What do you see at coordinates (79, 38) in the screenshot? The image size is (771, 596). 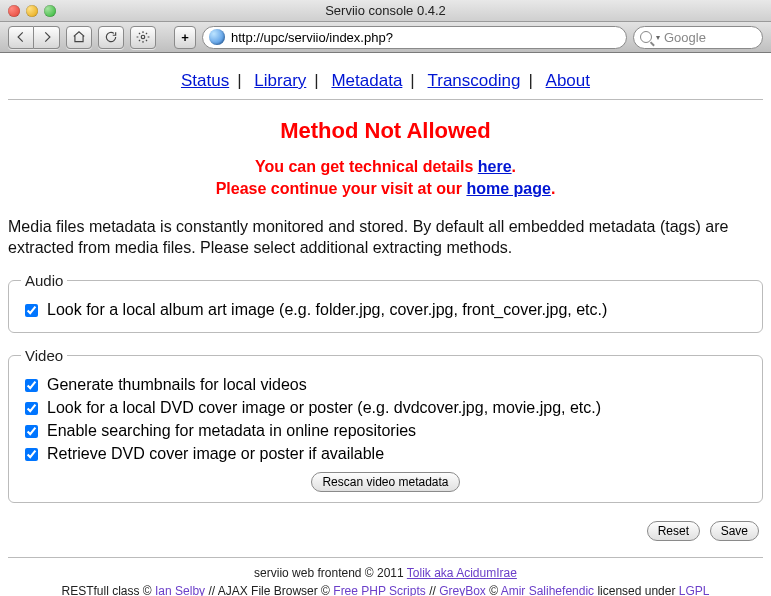 I see `home-button` at bounding box center [79, 38].